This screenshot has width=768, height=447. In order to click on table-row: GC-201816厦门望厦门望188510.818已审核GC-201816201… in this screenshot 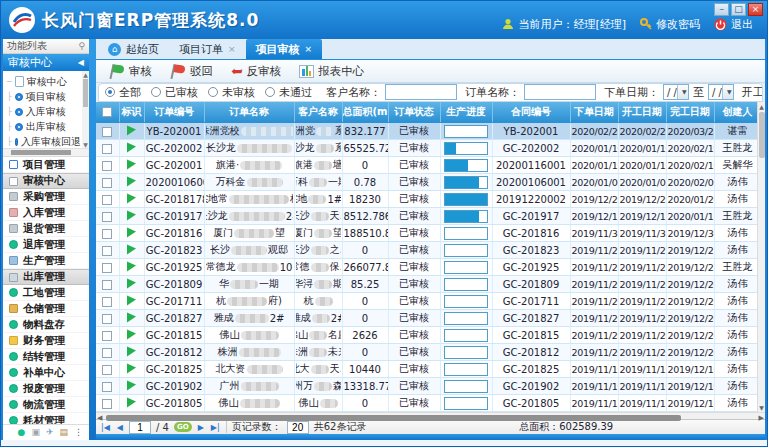, I will do `click(426, 234)`.